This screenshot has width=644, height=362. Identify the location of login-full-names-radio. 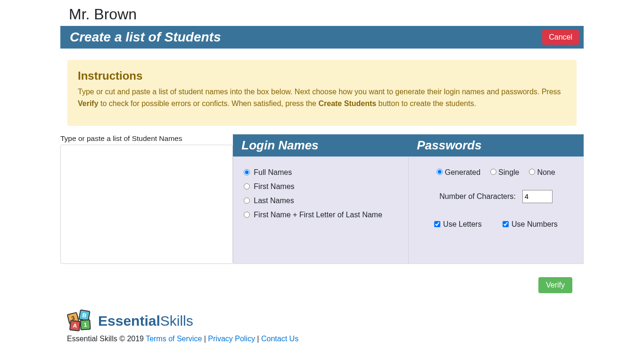
(247, 173).